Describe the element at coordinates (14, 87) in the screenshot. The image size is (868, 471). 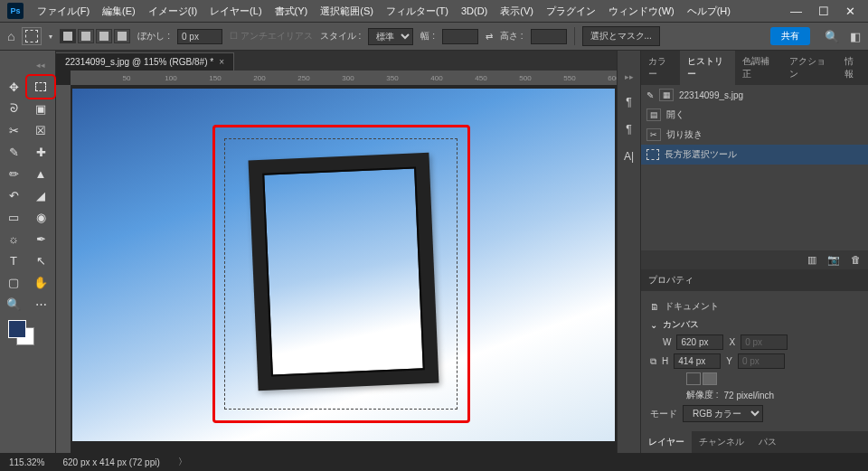
I see `move-tool-icon: ✥` at that location.